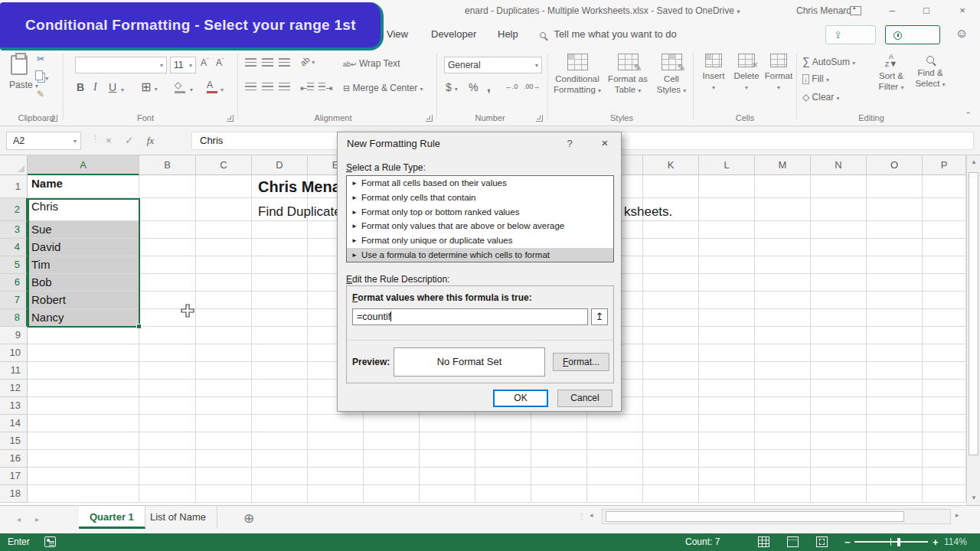 Image resolution: width=980 pixels, height=551 pixels. Describe the element at coordinates (945, 318) in the screenshot. I see `cell-P8` at that location.